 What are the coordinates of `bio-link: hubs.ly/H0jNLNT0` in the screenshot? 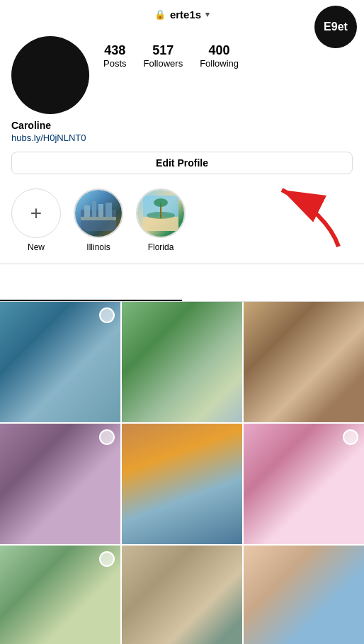 It's located at (182, 137).